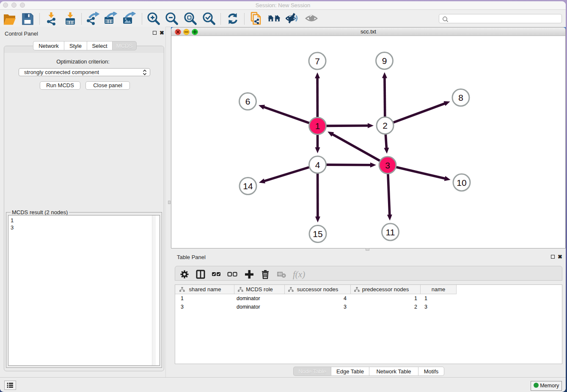 The image size is (567, 392). Describe the element at coordinates (385, 125) in the screenshot. I see `svg-text: 2` at that location.